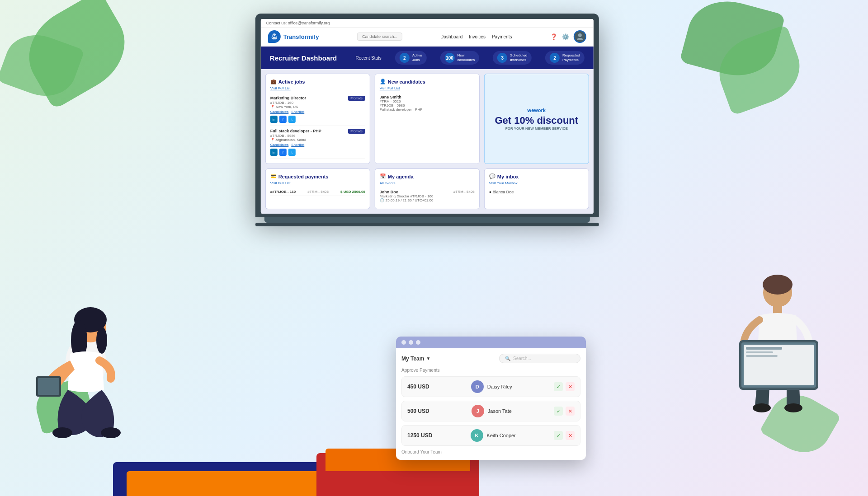 The height and width of the screenshot is (496, 868). What do you see at coordinates (558, 387) in the screenshot?
I see `approve-payment-1-btn: ✓` at bounding box center [558, 387].